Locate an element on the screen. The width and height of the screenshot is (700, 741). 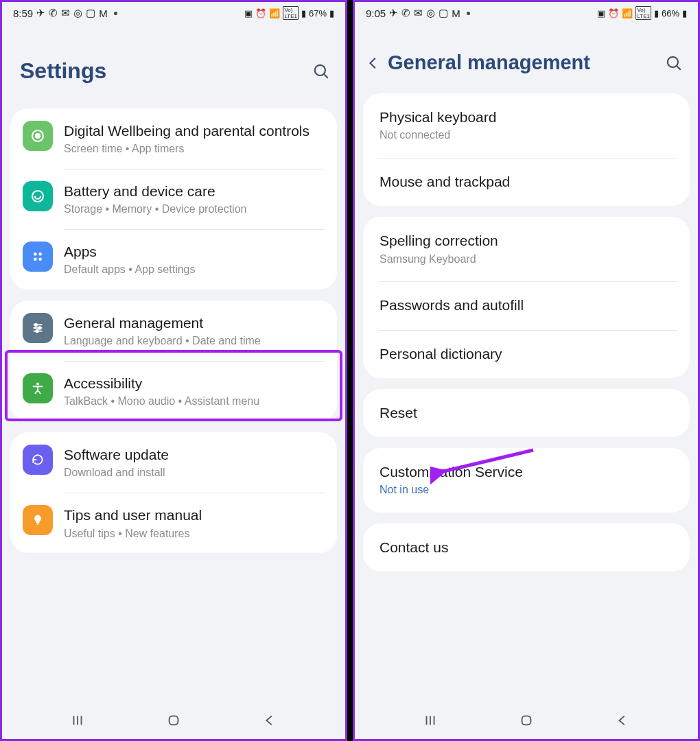
gm-group-2: Spelling correction Samsung Keyboard Pas… is located at coordinates (526, 298).